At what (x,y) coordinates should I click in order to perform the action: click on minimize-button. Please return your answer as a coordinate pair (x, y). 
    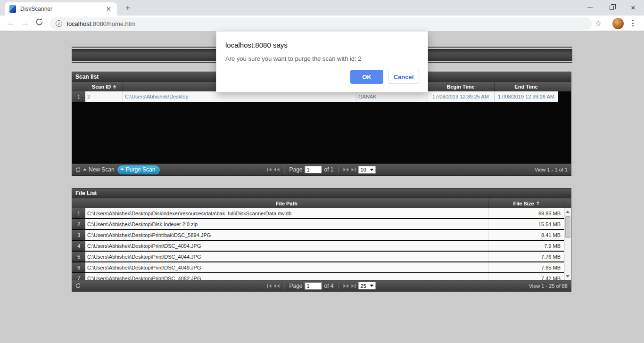
    Looking at the image, I should click on (590, 8).